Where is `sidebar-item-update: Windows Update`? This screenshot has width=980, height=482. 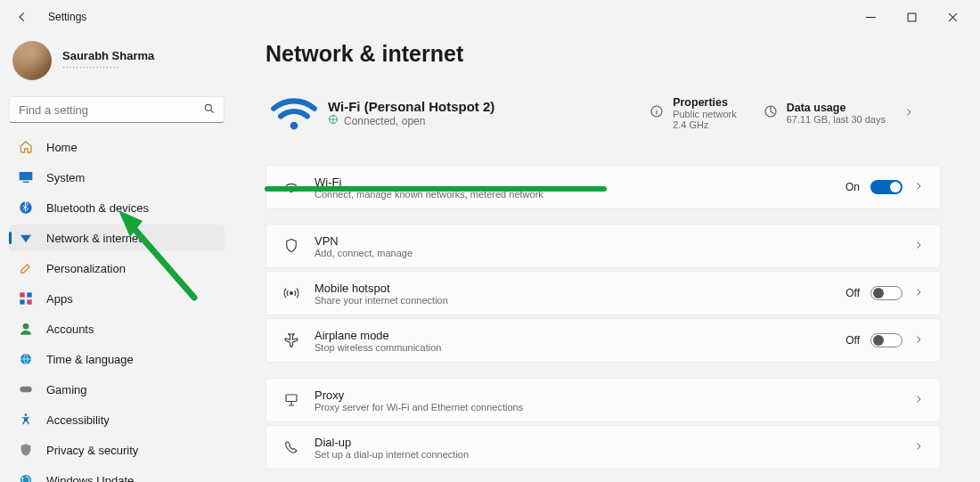
sidebar-item-update: Windows Update is located at coordinates (117, 474).